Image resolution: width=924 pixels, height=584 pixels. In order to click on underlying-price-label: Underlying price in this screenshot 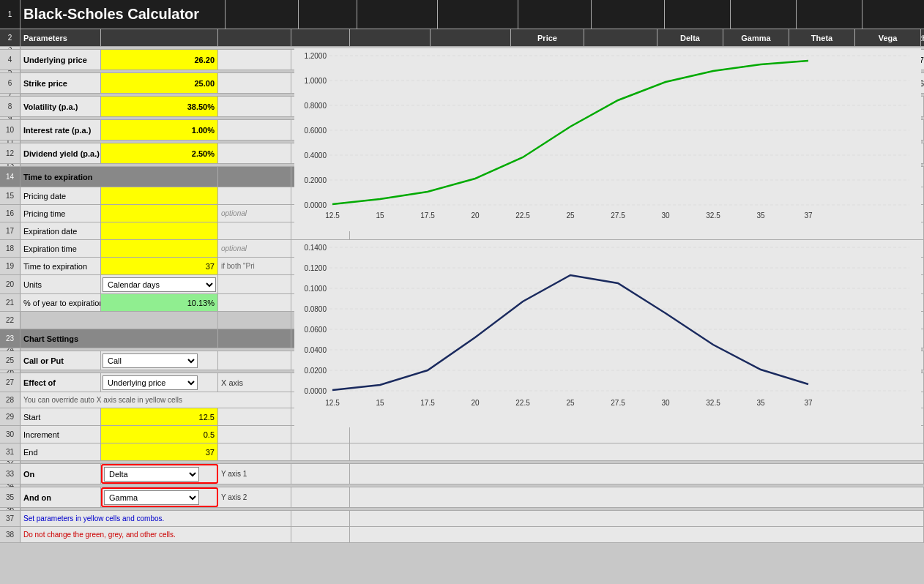, I will do `click(61, 60)`.